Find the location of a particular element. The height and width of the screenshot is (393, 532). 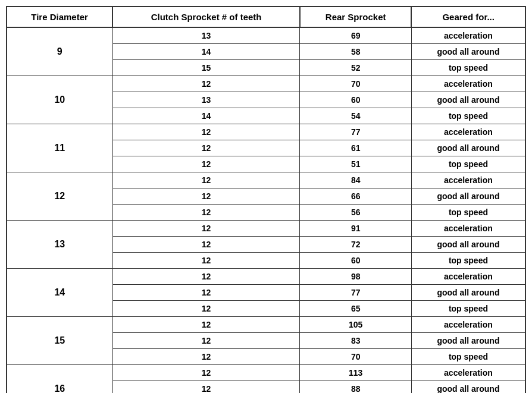

rear-sprocket-cell: 105 is located at coordinates (356, 325).